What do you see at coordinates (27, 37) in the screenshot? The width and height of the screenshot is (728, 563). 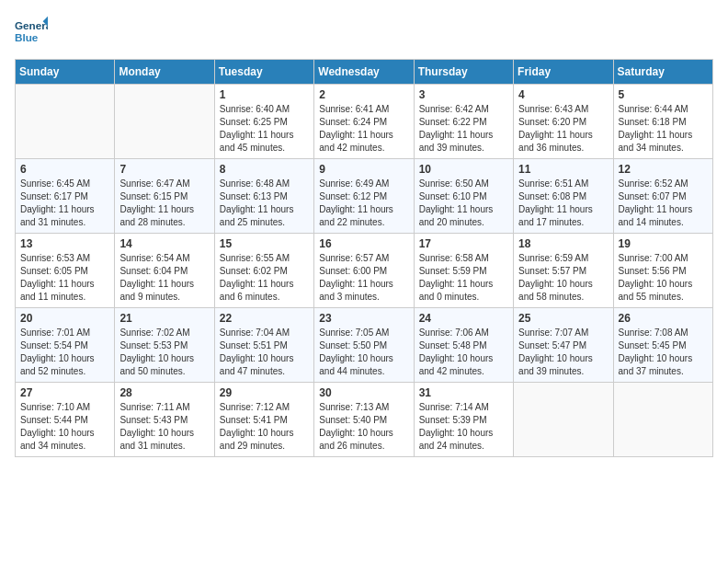 I see `svg-text: Blue` at bounding box center [27, 37].